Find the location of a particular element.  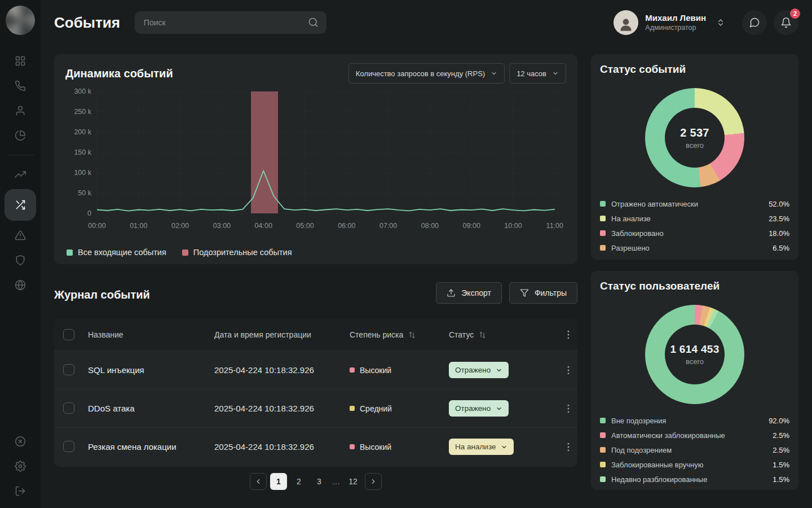

range-select: 12 часов is located at coordinates (538, 73).